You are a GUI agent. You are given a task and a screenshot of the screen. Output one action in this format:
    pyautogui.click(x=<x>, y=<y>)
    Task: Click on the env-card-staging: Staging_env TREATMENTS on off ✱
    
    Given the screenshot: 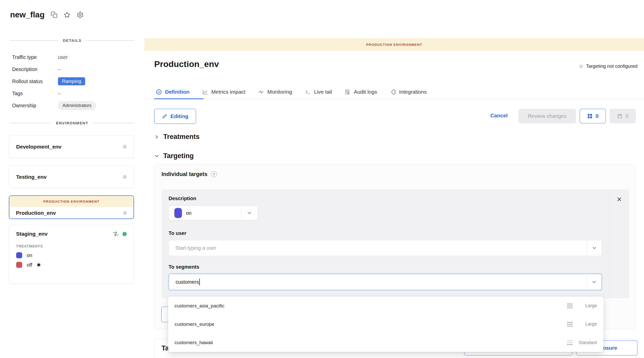 What is the action you would take?
    pyautogui.click(x=72, y=254)
    